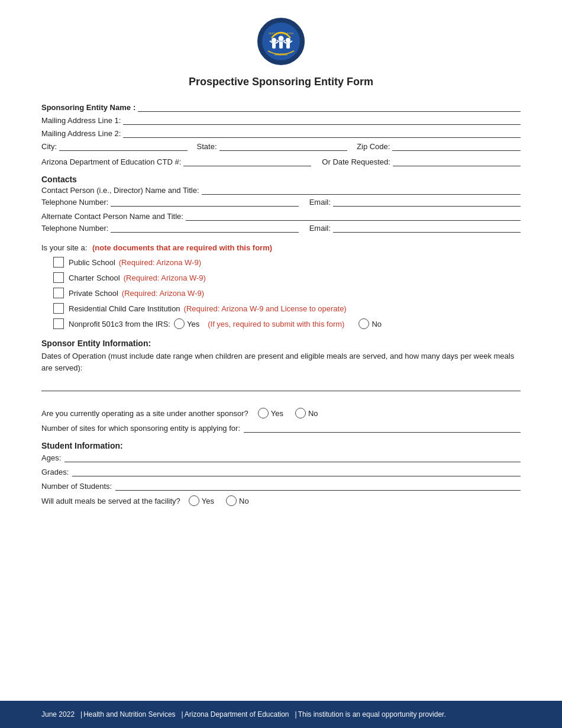  I want to click on nonprofit-label: Nonprofit 501c3 from the IRS:, so click(119, 324).